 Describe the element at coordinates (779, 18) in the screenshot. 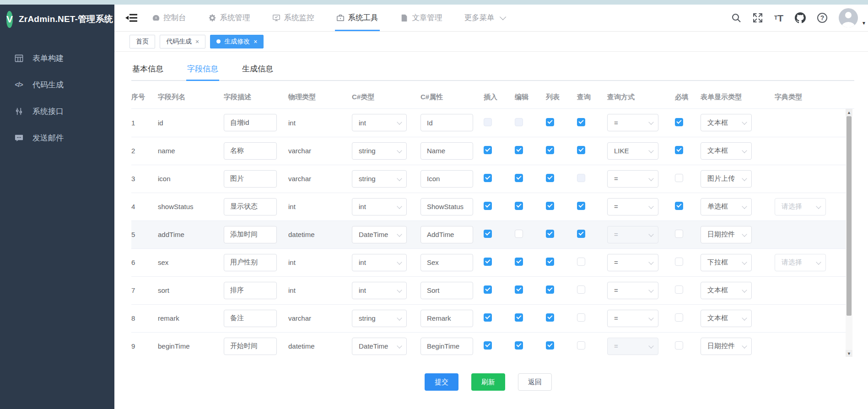

I see `font-size-icon: TT` at that location.